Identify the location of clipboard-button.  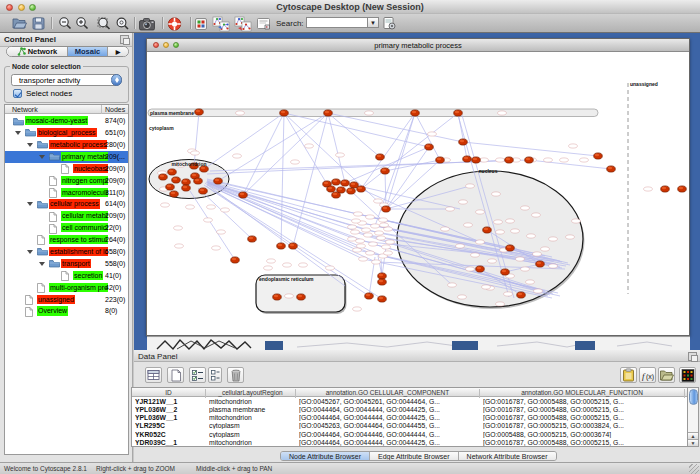
(628, 375).